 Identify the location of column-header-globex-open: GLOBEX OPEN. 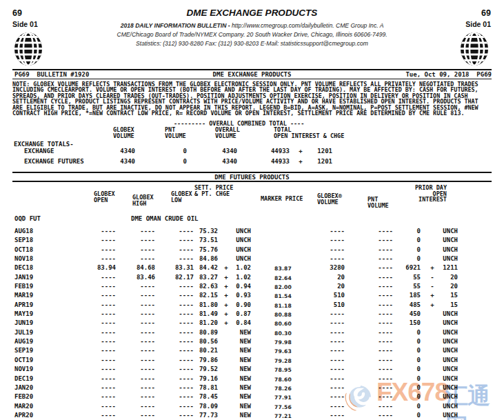
(105, 197).